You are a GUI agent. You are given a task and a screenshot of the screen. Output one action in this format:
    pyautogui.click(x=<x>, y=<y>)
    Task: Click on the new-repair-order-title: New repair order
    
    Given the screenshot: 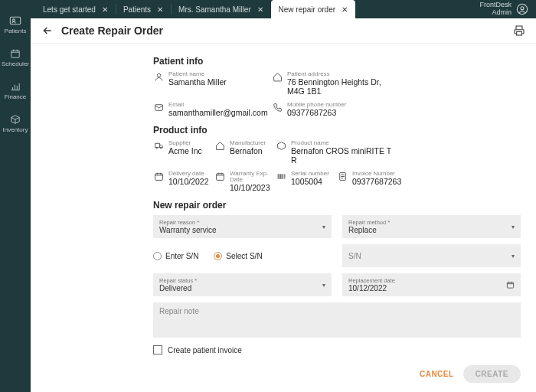 What is the action you would take?
    pyautogui.click(x=337, y=205)
    